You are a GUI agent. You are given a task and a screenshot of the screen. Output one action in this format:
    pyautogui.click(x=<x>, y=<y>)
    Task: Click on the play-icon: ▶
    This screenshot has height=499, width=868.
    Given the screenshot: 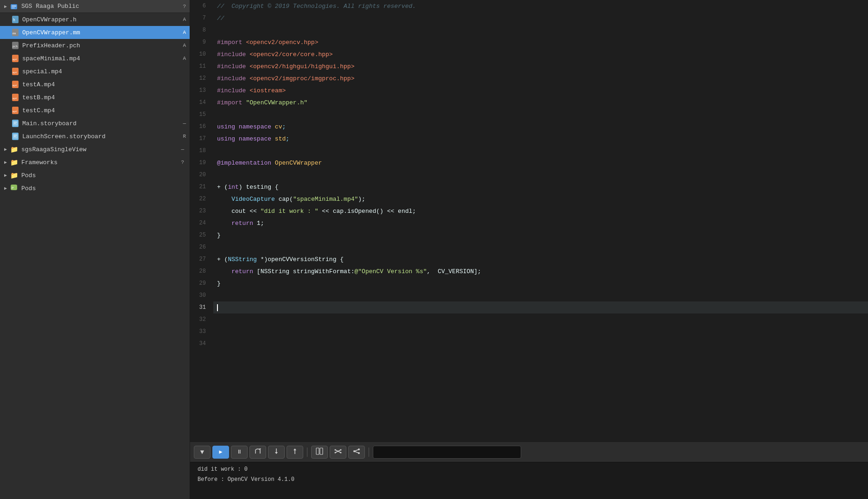 What is the action you would take?
    pyautogui.click(x=221, y=452)
    